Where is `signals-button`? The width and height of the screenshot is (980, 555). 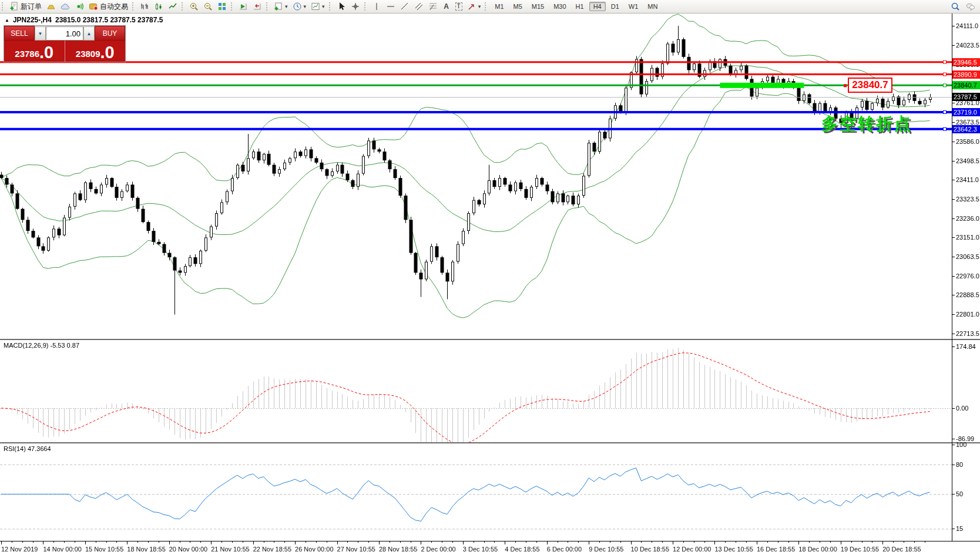
signals-button is located at coordinates (79, 6).